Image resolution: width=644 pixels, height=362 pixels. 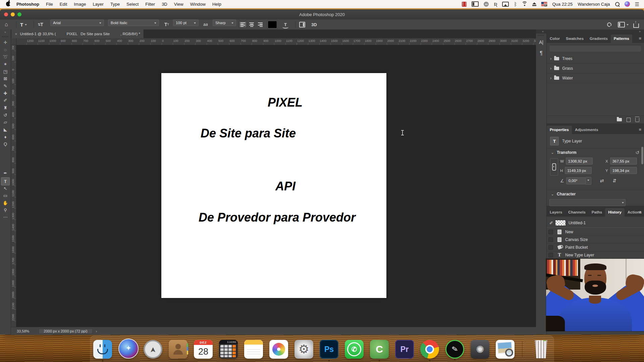 I want to click on airplay-menu-icon, so click(x=505, y=4).